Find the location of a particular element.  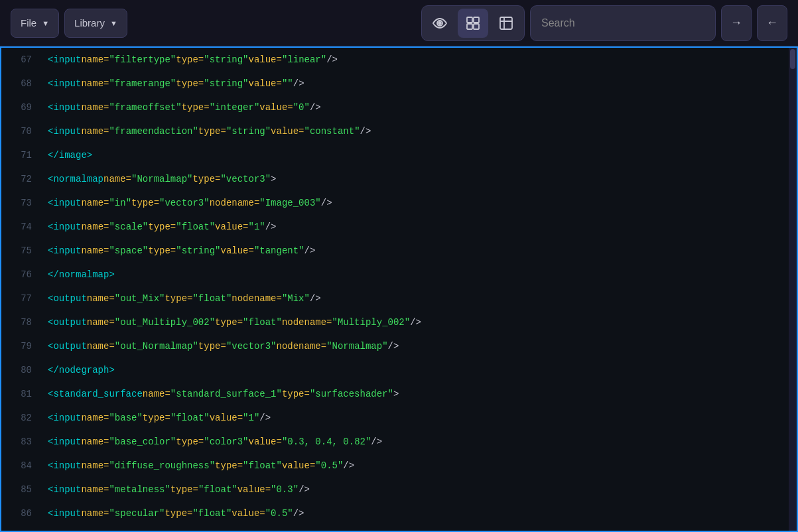

line-number: 71 is located at coordinates (22, 155).